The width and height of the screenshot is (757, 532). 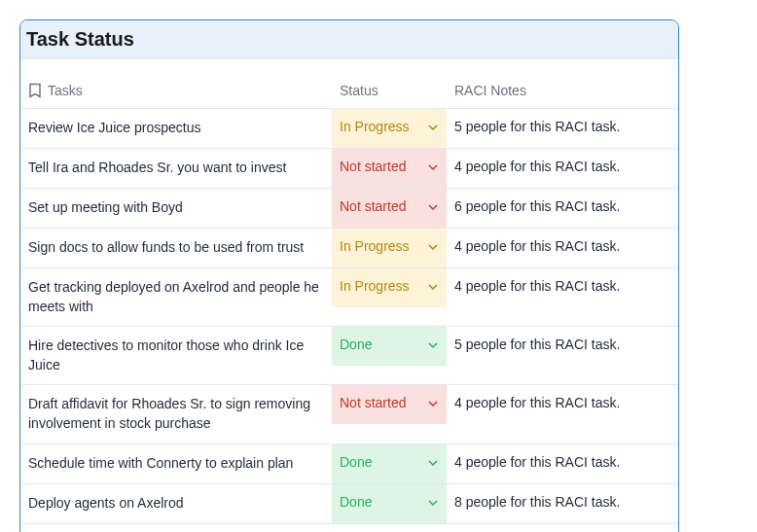 What do you see at coordinates (349, 298) in the screenshot?
I see `table-row: Get tracking deployed on Axelrod and peo…` at bounding box center [349, 298].